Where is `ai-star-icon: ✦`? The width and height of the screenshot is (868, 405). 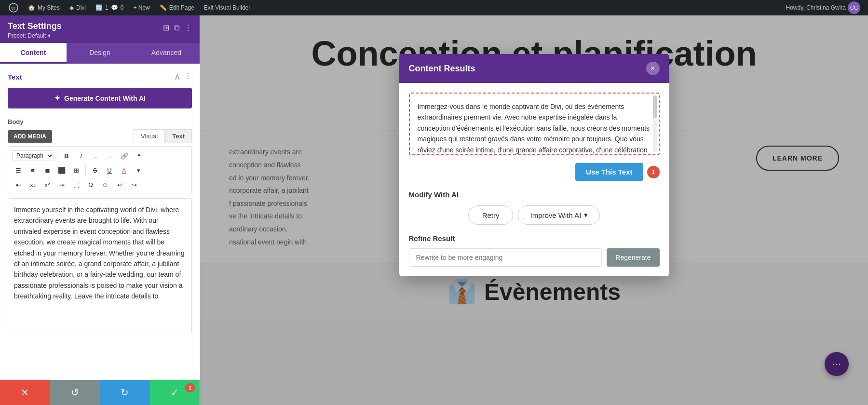
ai-star-icon: ✦ is located at coordinates (57, 98).